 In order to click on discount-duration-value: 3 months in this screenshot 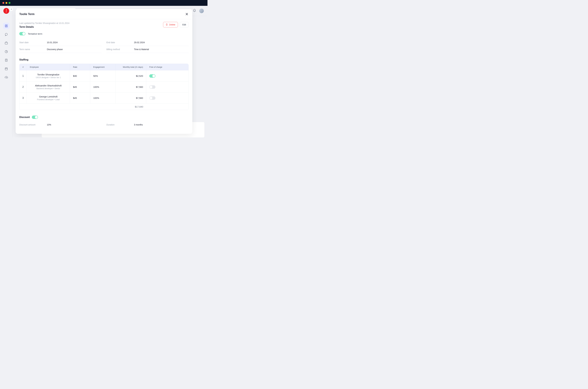, I will do `click(161, 125)`.